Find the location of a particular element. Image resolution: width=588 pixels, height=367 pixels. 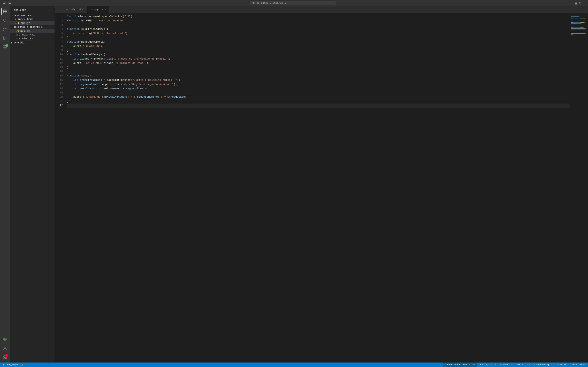

ln-5: 5 is located at coordinates (59, 33).